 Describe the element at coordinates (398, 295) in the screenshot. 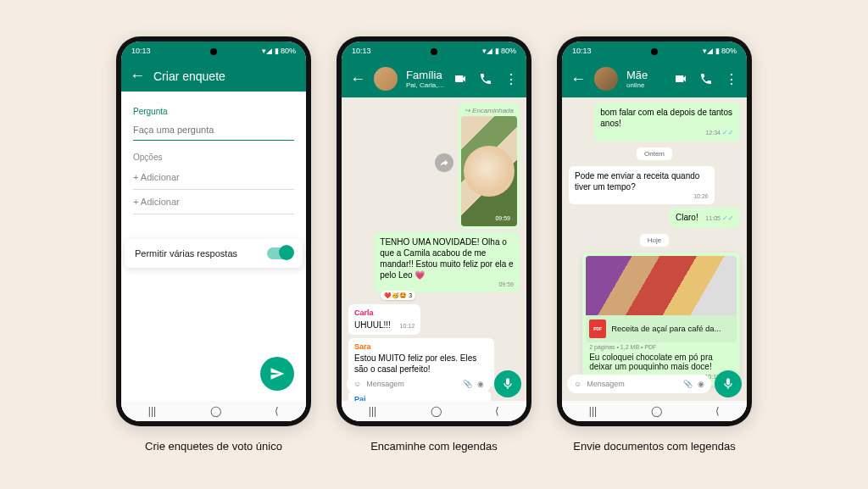

I see `message-reactions: ❤️🥳🤩 3` at that location.